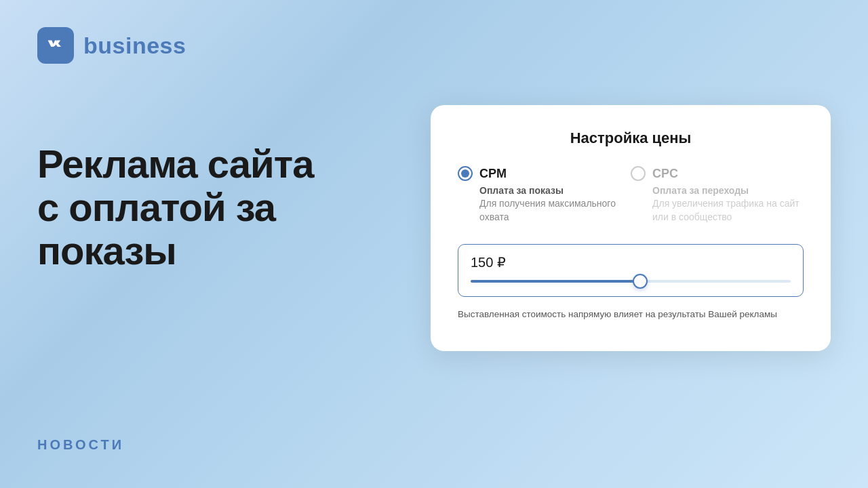 The width and height of the screenshot is (868, 488). I want to click on option-cpm: CPM Оплата за показы Для получения макси…, so click(544, 195).